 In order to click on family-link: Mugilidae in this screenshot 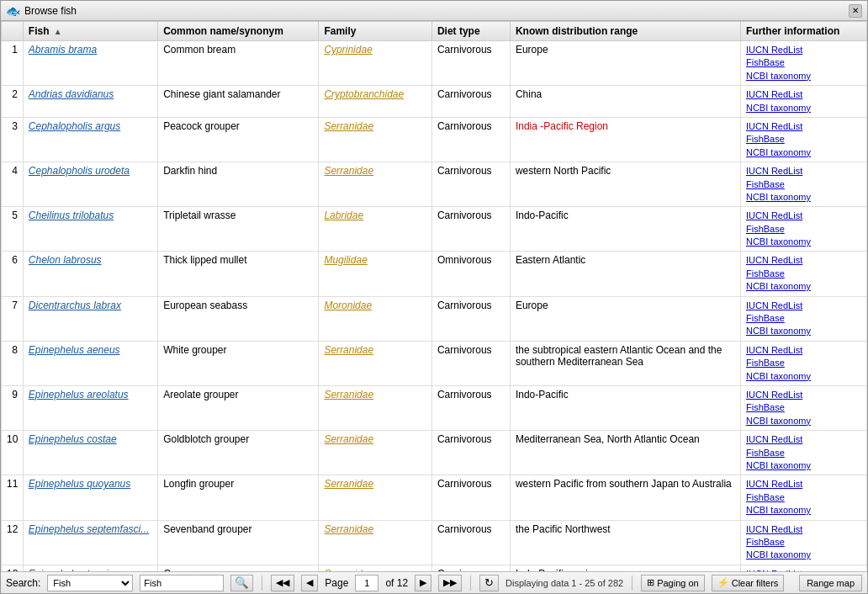, I will do `click(345, 260)`.